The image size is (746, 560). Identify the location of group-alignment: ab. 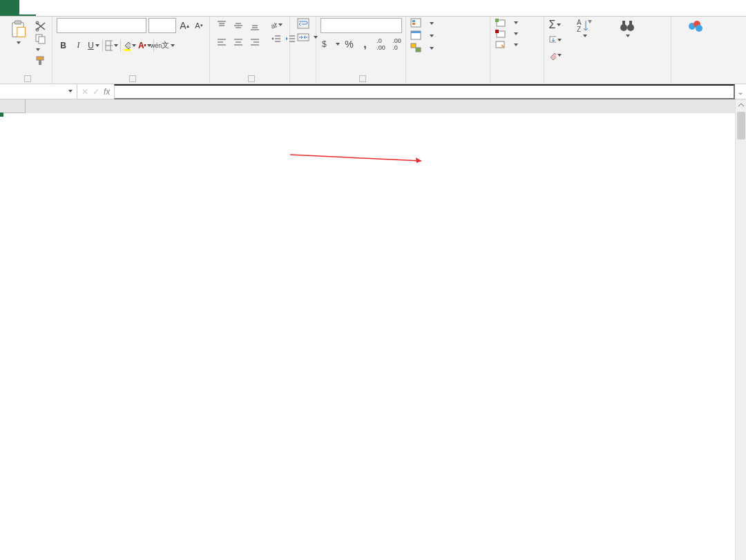
(250, 50).